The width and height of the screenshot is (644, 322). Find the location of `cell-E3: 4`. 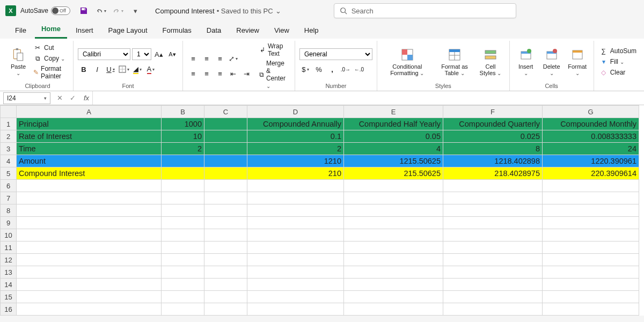

cell-E3: 4 is located at coordinates (394, 149).